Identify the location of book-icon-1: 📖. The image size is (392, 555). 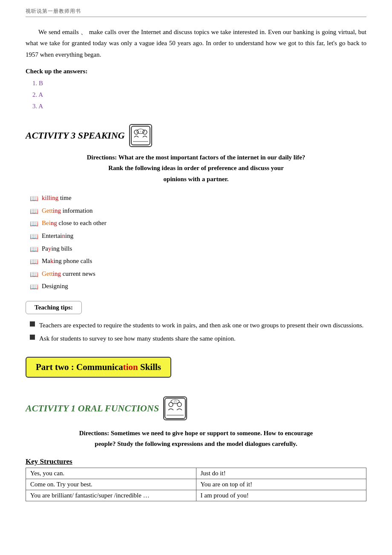
(34, 199).